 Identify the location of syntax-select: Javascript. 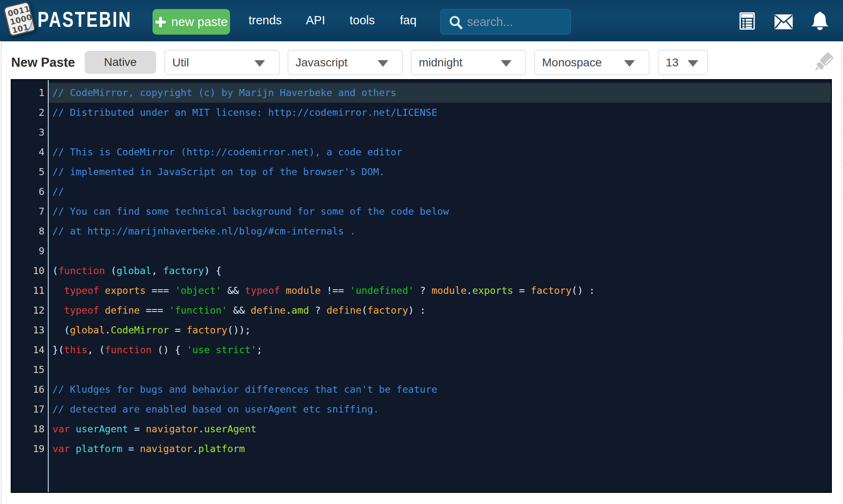
(345, 63).